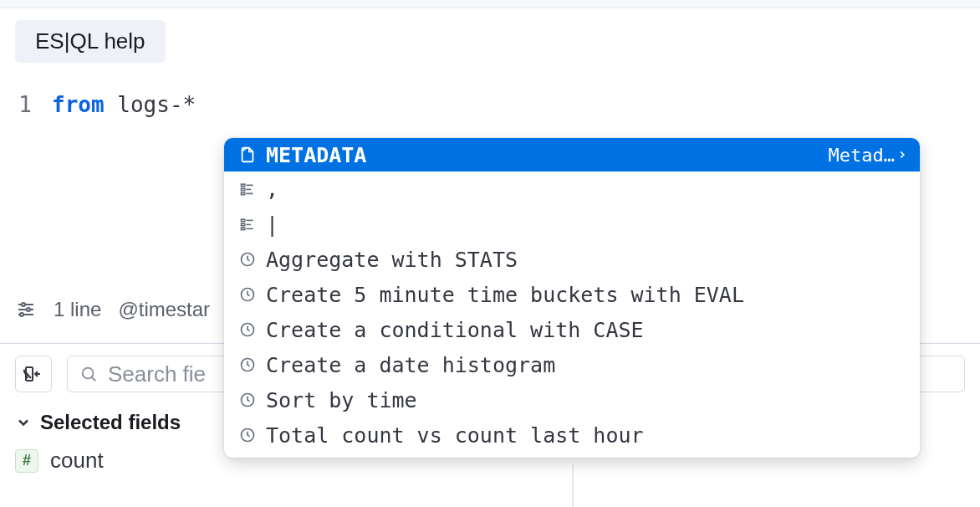  What do you see at coordinates (505, 294) in the screenshot?
I see `autocomplete-item-label: Create 5 minute time buckets with EVAL` at bounding box center [505, 294].